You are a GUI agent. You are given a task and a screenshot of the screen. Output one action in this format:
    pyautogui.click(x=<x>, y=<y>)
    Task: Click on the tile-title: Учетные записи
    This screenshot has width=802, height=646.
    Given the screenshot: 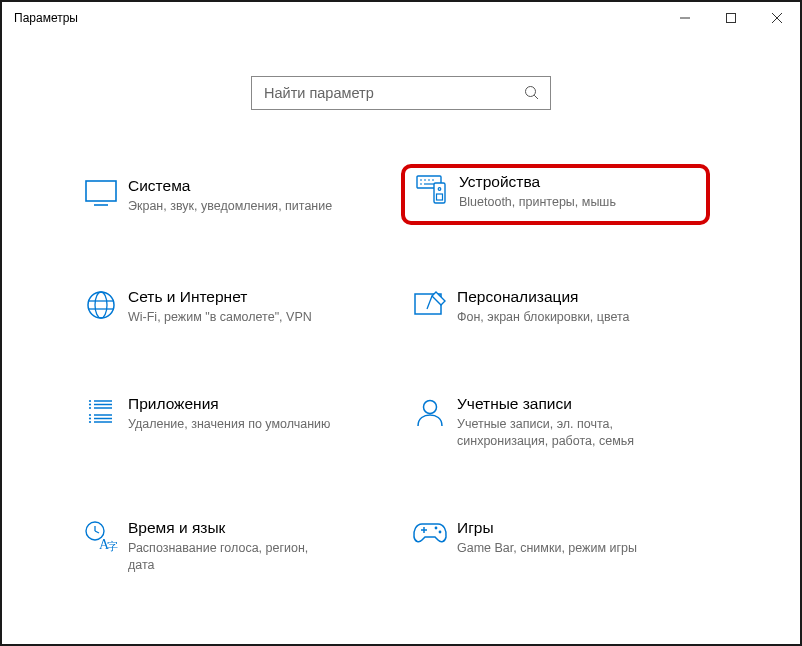 What is the action you would take?
    pyautogui.click(x=580, y=404)
    